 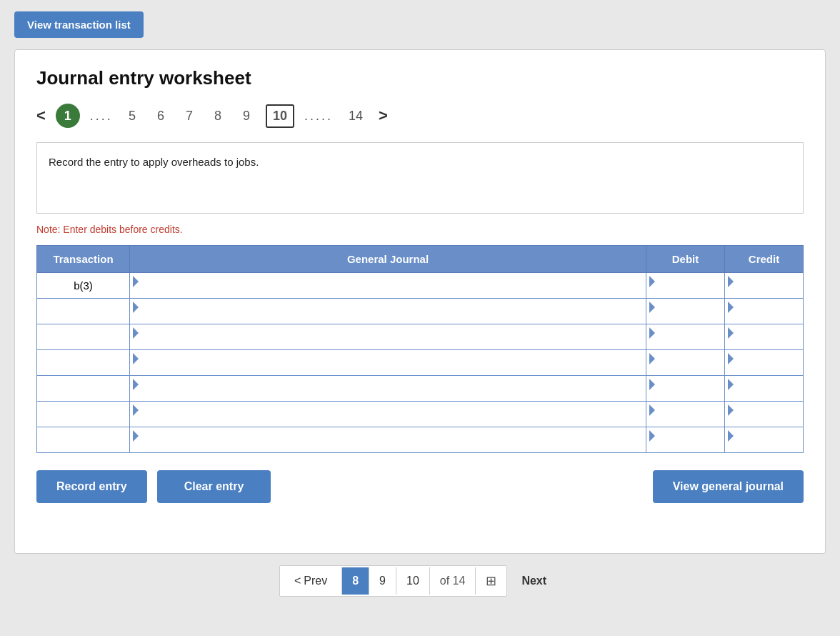 What do you see at coordinates (534, 581) in the screenshot?
I see `bottom-next-button: Next` at bounding box center [534, 581].